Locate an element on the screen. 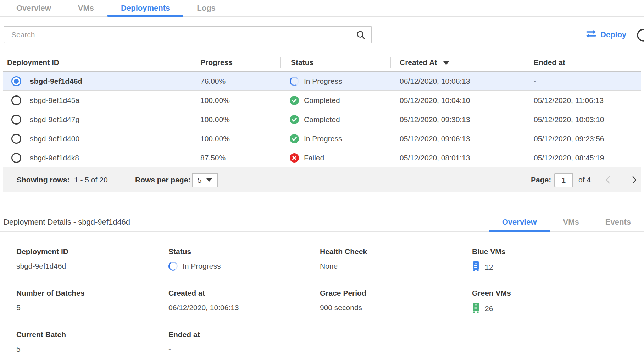 The image size is (644, 352). details-tab-bar: Overview VMs Events is located at coordinates (567, 222).